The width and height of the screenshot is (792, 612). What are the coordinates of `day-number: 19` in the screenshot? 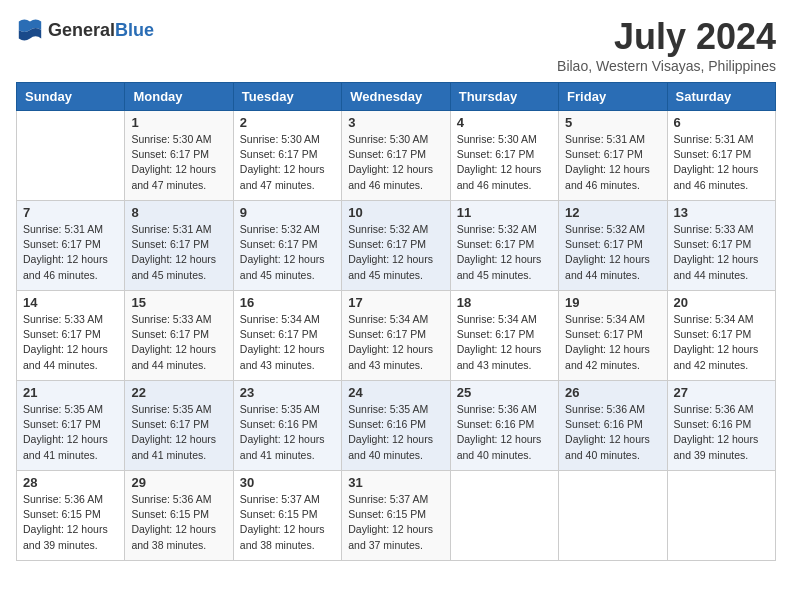 It's located at (612, 302).